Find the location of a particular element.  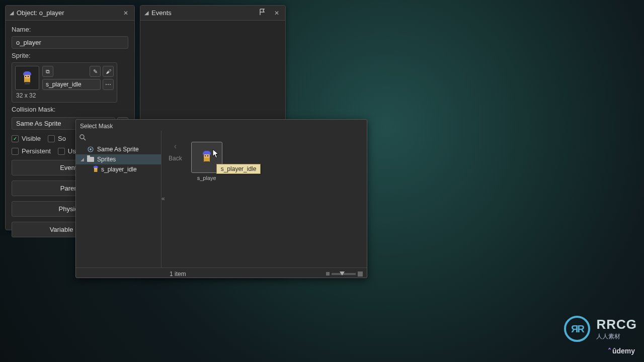

expand-sprite-icon: ⧉ is located at coordinates (48, 71).